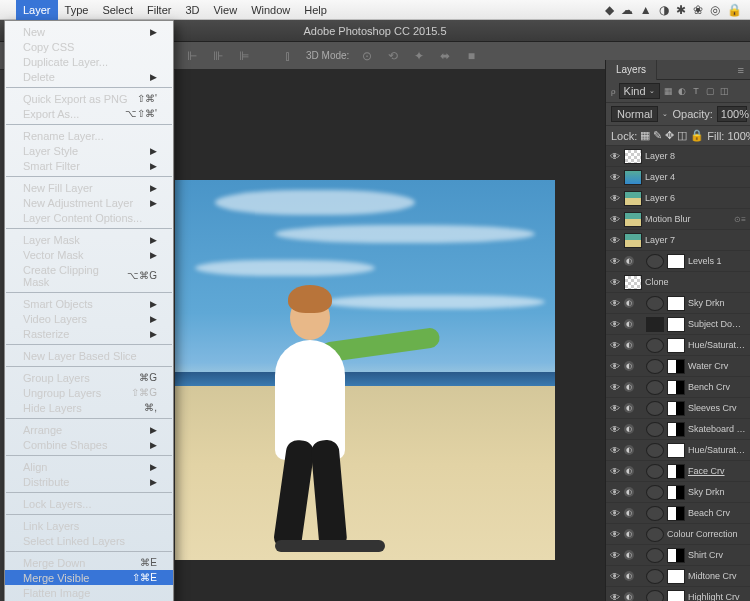 The image size is (750, 601). What do you see at coordinates (89, 76) in the screenshot?
I see `menu-item-delete: Delete▶` at bounding box center [89, 76].